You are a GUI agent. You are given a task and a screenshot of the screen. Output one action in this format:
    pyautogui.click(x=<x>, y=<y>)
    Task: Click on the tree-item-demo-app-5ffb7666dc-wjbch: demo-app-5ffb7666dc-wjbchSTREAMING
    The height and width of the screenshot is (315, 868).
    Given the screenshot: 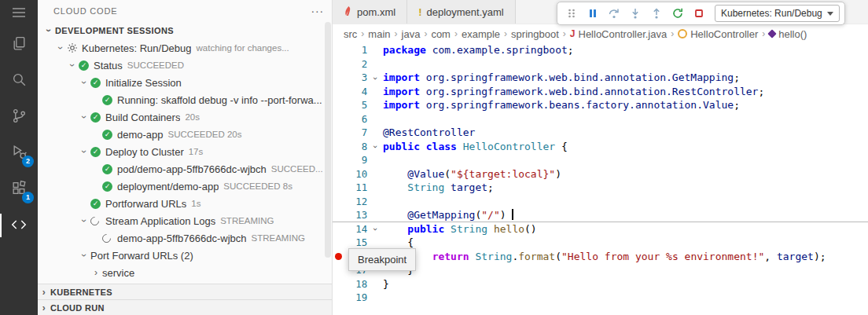 What is the action you would take?
    pyautogui.click(x=185, y=238)
    